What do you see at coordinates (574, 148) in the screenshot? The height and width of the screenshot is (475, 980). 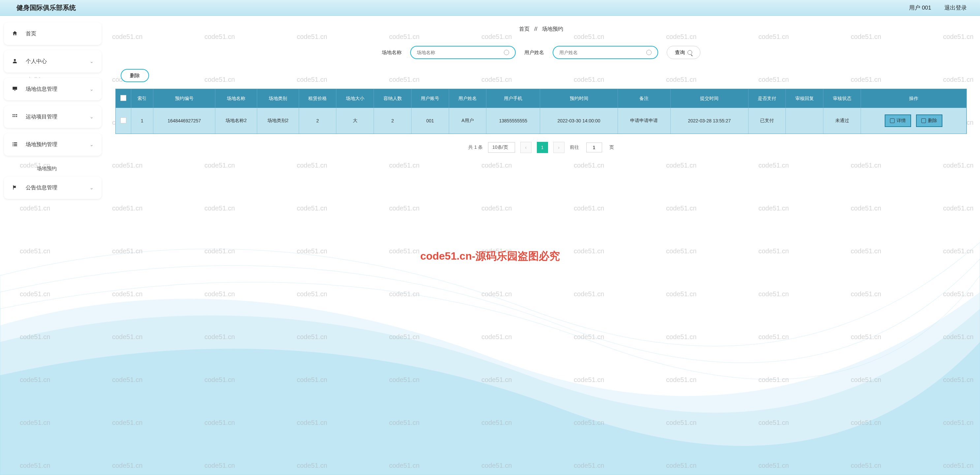 I see `goto-label-prefix: 前往` at bounding box center [574, 148].